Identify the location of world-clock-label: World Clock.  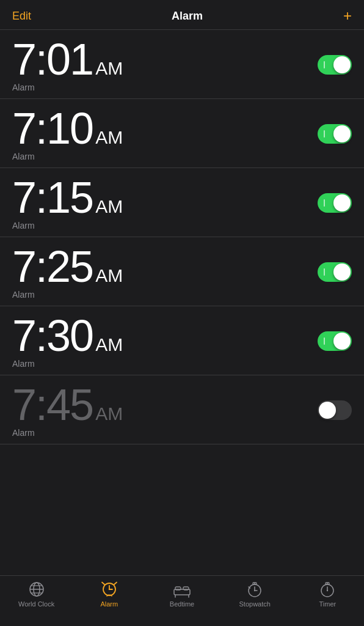
(37, 604).